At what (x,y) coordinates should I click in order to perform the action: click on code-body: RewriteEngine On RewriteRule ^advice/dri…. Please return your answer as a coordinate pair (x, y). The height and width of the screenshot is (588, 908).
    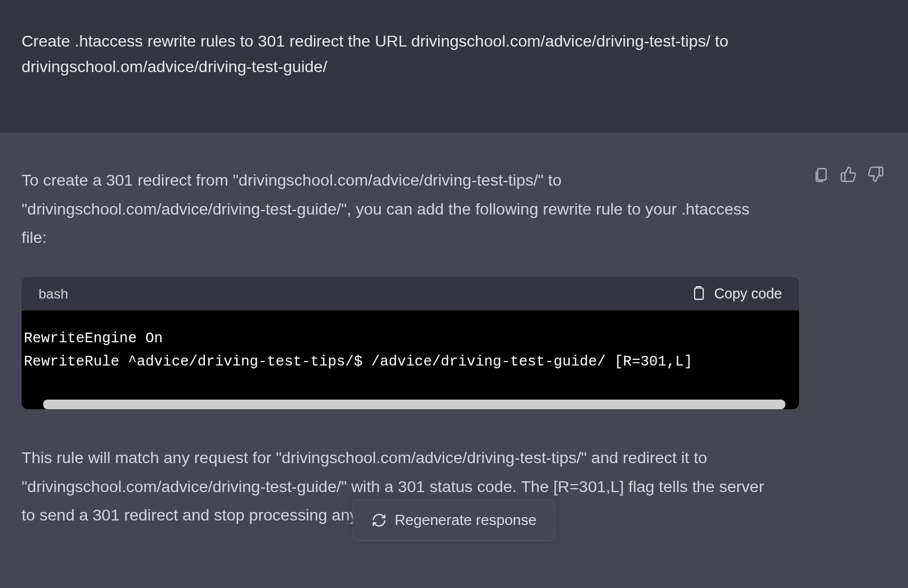
    Looking at the image, I should click on (410, 360).